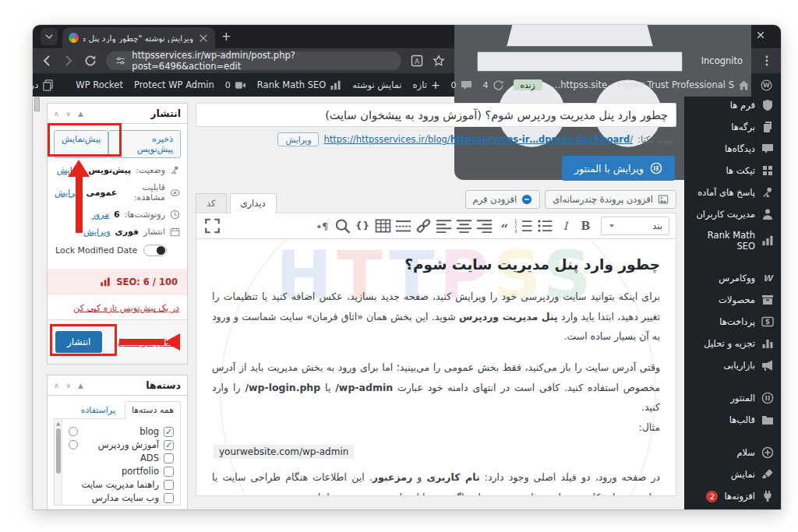 The width and height of the screenshot is (798, 532). I want to click on site-settings-icon, so click(120, 61).